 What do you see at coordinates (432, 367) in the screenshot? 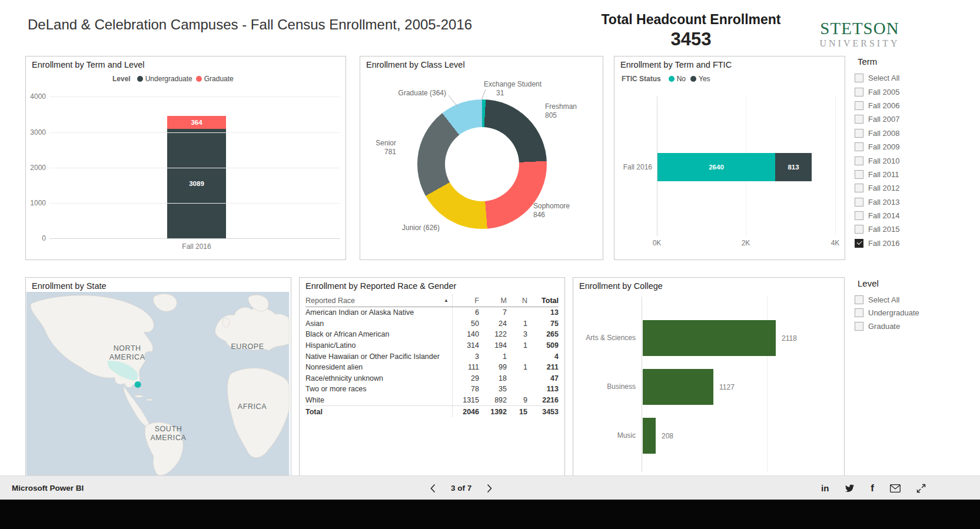
I see `table-row: Nonresident alien111991211` at bounding box center [432, 367].